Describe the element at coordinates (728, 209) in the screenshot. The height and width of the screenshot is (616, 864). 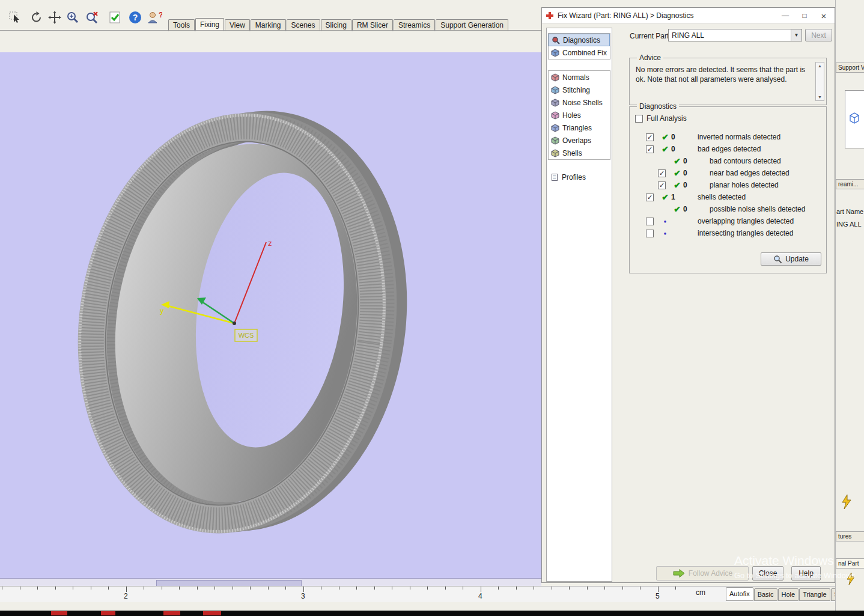
I see `diagnostic-row: ✔0possible noise shells detected` at that location.